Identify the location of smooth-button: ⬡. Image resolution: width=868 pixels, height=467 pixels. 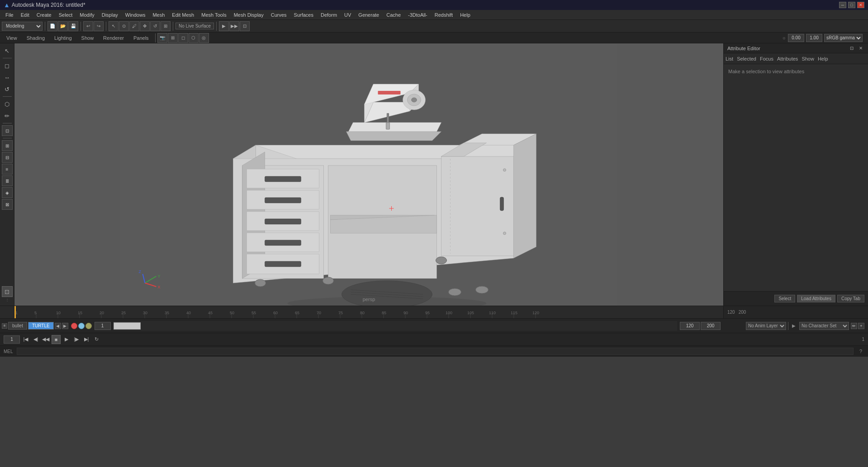
(194, 38).